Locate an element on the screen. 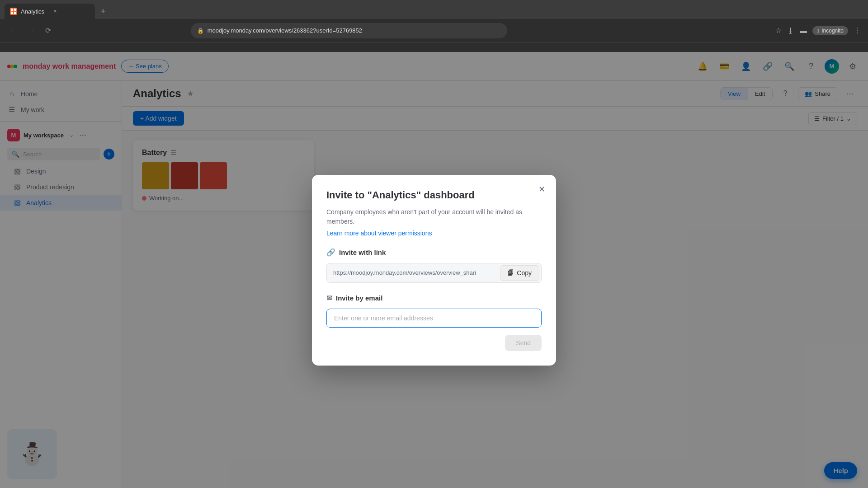  modal-title: Invite to "Analytics" dashboard is located at coordinates (434, 195).